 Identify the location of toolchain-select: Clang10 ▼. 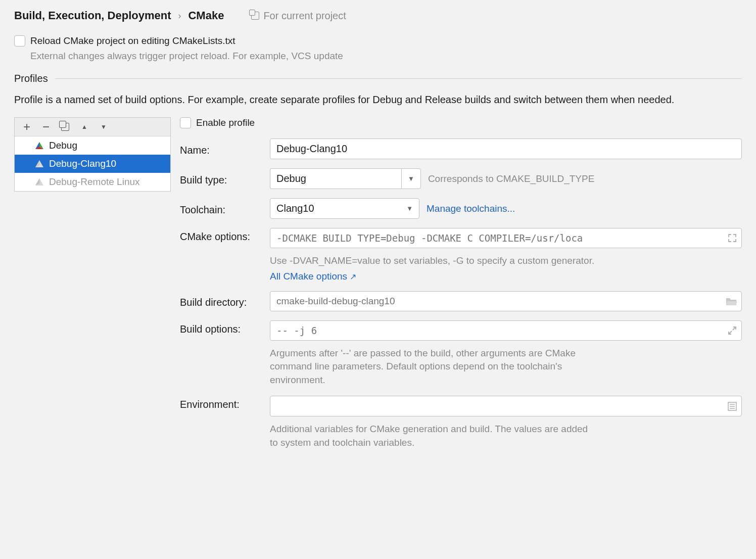
(345, 208).